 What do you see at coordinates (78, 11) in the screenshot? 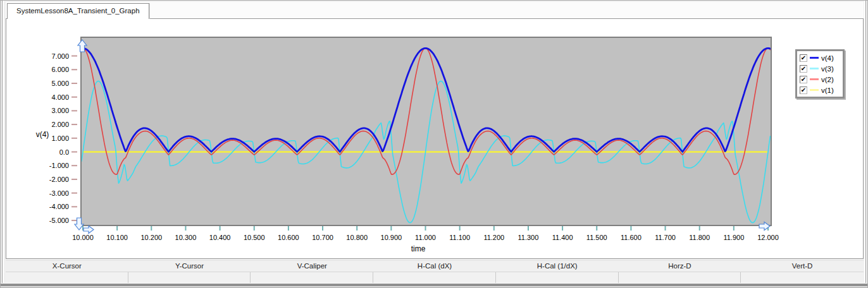
I see `tab-title: SystemLesson8A_Transient_0_Graph` at bounding box center [78, 11].